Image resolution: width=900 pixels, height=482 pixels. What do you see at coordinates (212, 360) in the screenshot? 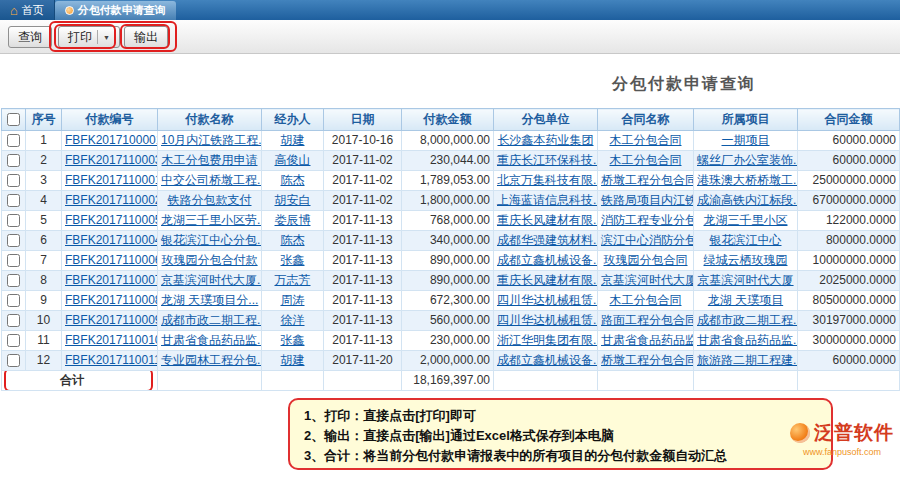
I see `payment-name-link: 专业园林工程分包...` at bounding box center [212, 360].